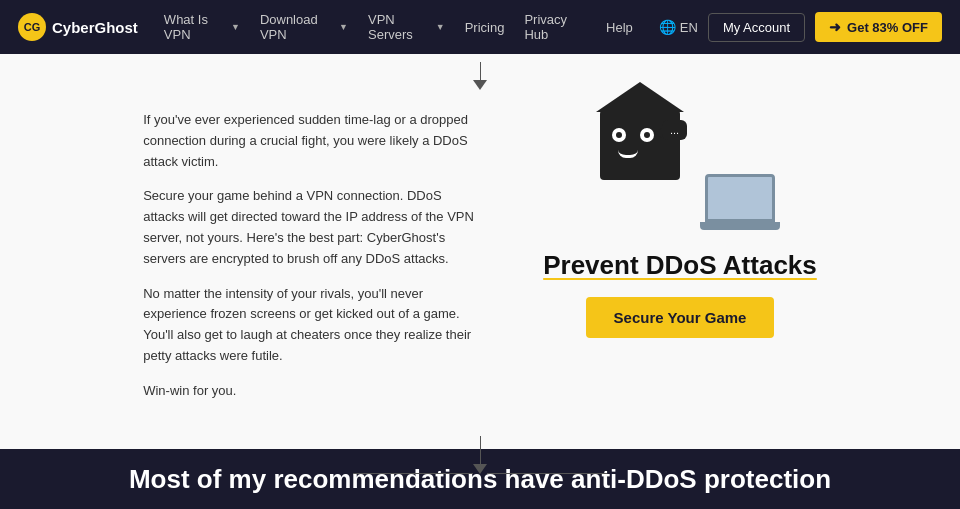  Describe the element at coordinates (742, 202) in the screenshot. I see `laptop-icon` at that location.